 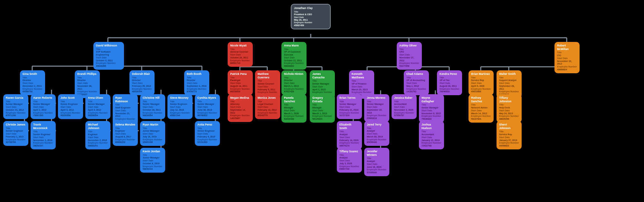 What do you see at coordinates (450, 83) in the screenshot?
I see `node-vp-tax: Kendra PerezTitleVP of TaxStart DateAugu…` at bounding box center [450, 83].